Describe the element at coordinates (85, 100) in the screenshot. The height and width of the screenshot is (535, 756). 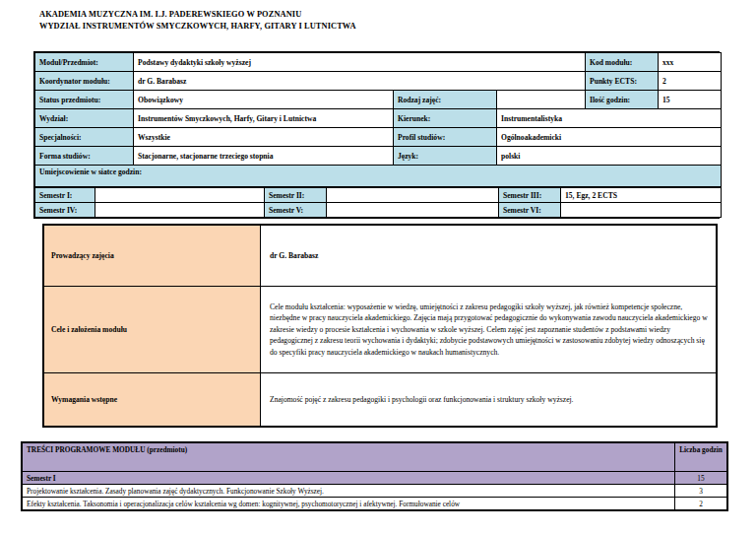
I see `status-label: Status przedmiotu:` at that location.